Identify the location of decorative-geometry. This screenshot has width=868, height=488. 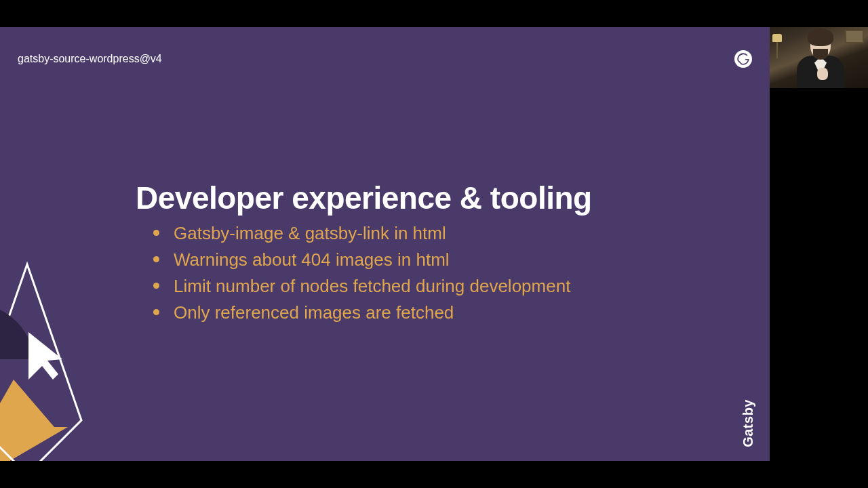
(75, 359).